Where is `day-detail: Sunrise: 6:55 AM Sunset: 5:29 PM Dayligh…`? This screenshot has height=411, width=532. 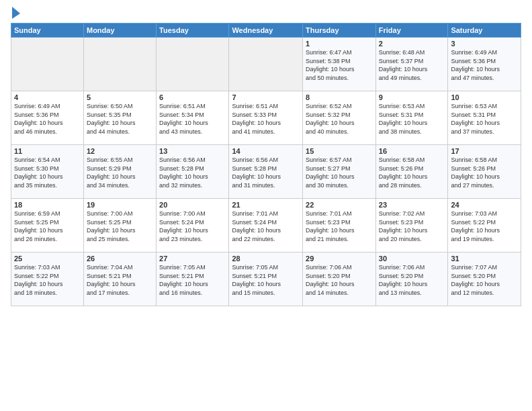 day-detail: Sunrise: 6:55 AM Sunset: 5:29 PM Dayligh… is located at coordinates (120, 173).